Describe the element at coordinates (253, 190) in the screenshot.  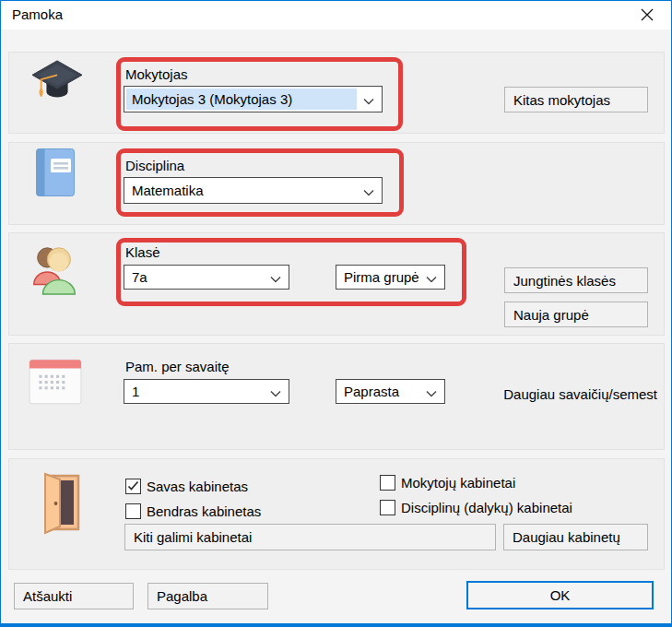
I see `subject-select: Matematika` at that location.